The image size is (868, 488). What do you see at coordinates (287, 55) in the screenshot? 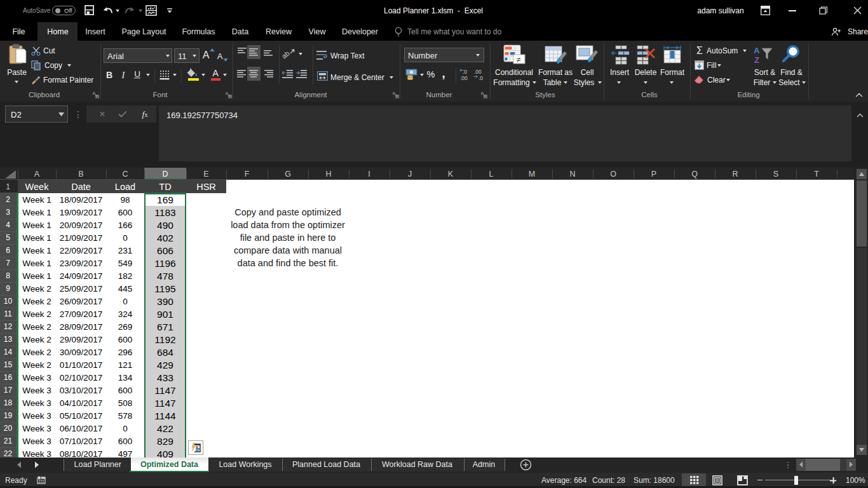
I see `svg-text: ab` at bounding box center [287, 55].